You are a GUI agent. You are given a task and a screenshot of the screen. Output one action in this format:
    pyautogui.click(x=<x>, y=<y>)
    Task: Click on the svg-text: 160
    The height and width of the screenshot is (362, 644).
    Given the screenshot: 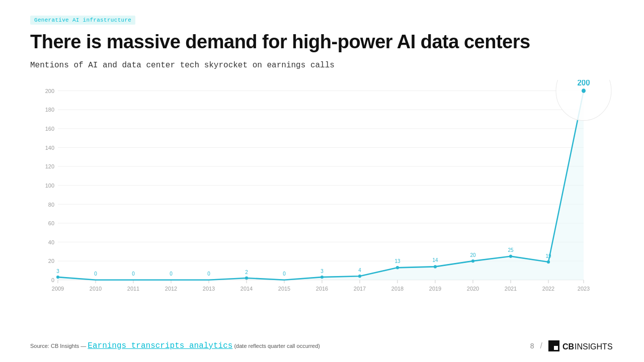 What is the action you would take?
    pyautogui.click(x=50, y=128)
    